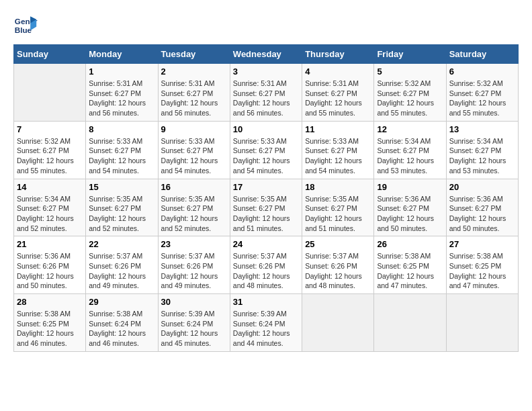  Describe the element at coordinates (50, 54) in the screenshot. I see `weekday-header-sunday: Sunday` at that location.